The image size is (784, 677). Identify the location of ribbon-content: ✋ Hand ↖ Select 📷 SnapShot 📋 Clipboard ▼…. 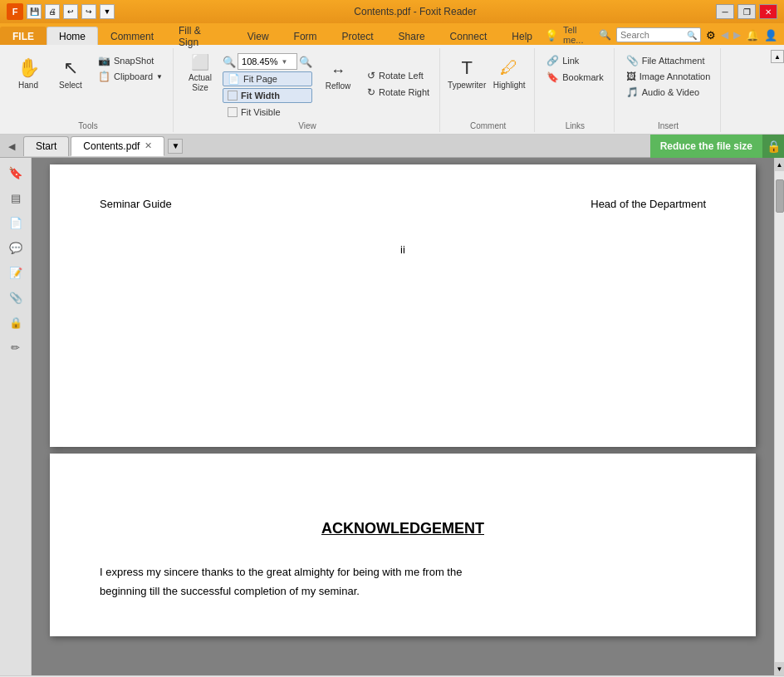
(392, 90).